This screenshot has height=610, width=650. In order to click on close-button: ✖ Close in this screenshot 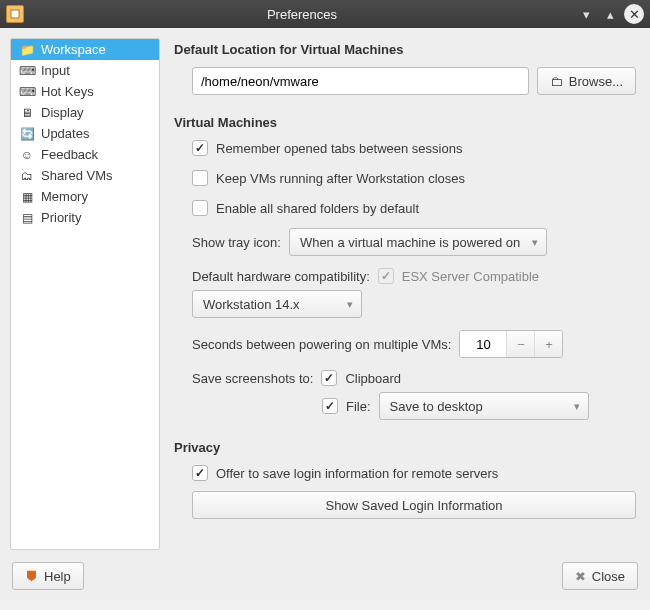, I will do `click(600, 576)`.